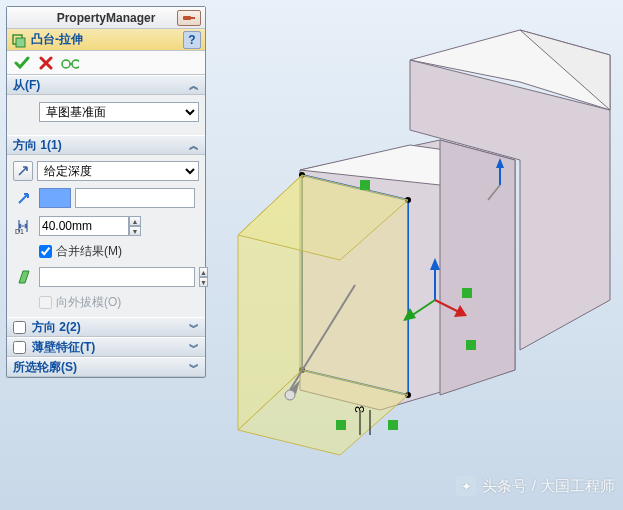 Image resolution: width=623 pixels, height=510 pixels. Describe the element at coordinates (46, 63) in the screenshot. I see `cancel-icon` at that location.